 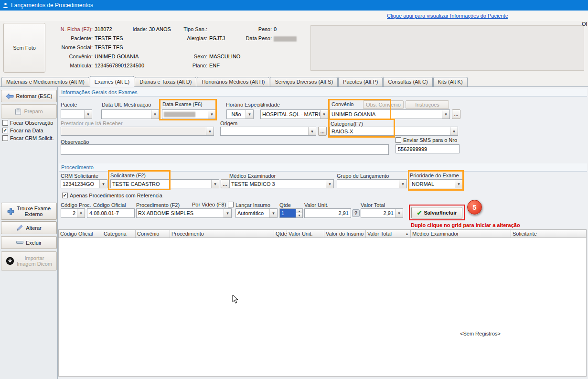 I want to click on pencil-icon, so click(x=20, y=227).